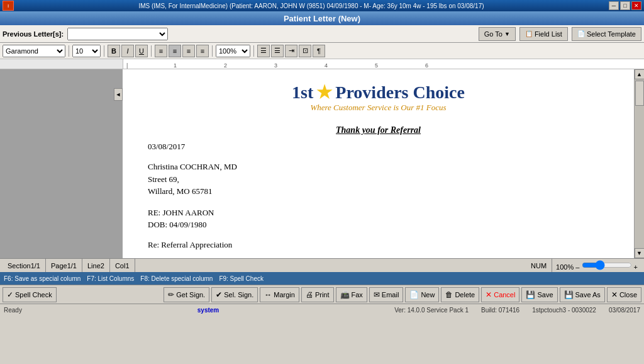 The height and width of the screenshot is (364, 644). What do you see at coordinates (379, 219) in the screenshot?
I see `letter-re: RE: JOHN AARON DOB: 04/09/1980` at bounding box center [379, 219].